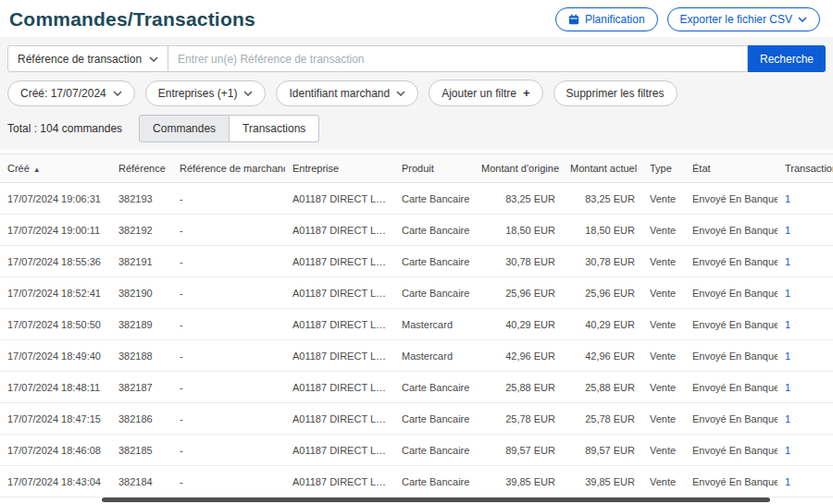  I want to click on view-tabs: Commandes Transactions, so click(230, 129).